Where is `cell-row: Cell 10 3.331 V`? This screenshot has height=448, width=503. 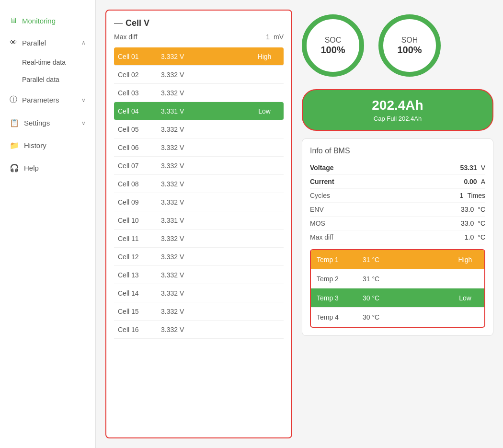 cell-row: Cell 10 3.331 V is located at coordinates (199, 220).